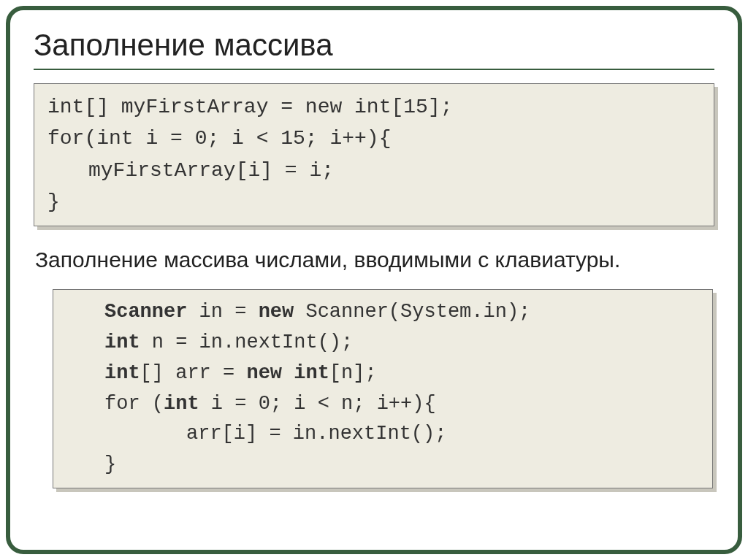 The image size is (748, 560). Describe the element at coordinates (402, 434) in the screenshot. I see `code-line: arr[i] = in.nextInt();` at that location.